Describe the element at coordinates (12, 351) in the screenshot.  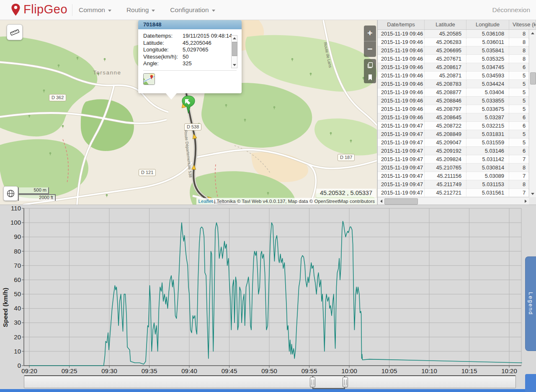
I see `y-tick-label: 10` at that location.